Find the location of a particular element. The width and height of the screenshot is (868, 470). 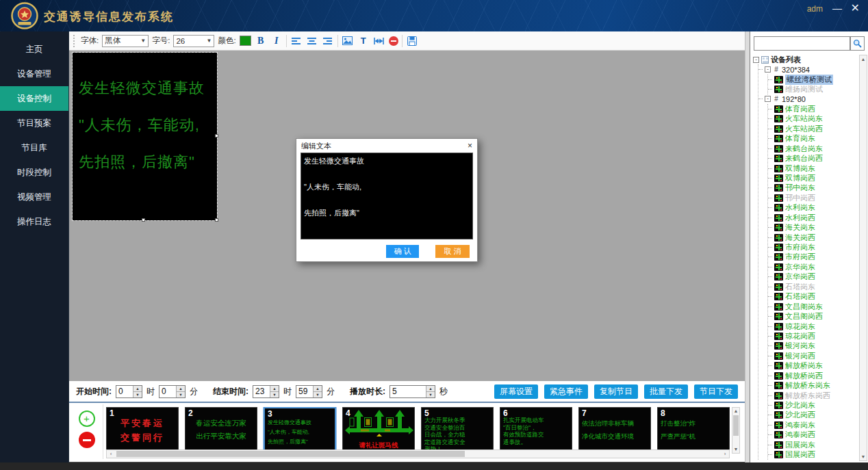

device-item: 琼花岗东 is located at coordinates (813, 326).